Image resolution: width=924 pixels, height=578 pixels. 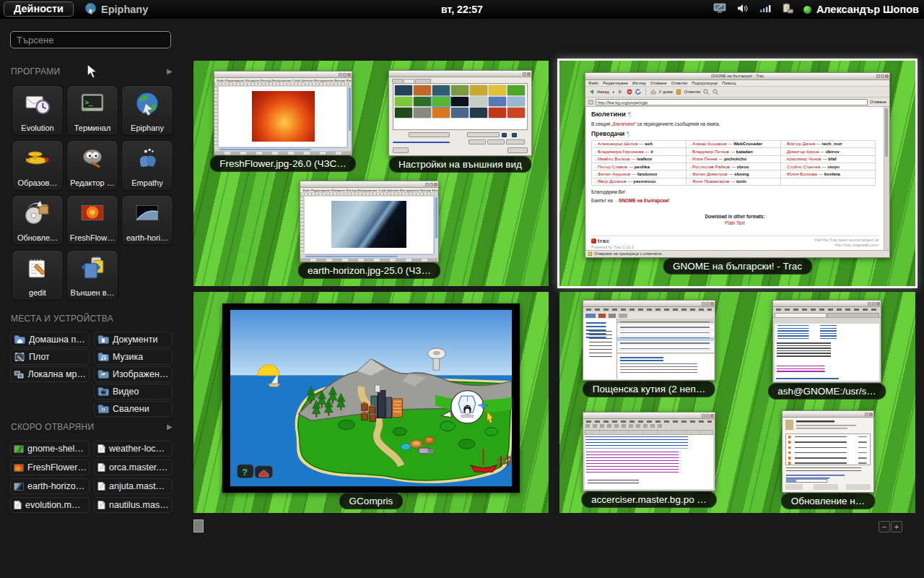 I want to click on window-gimp-freshflower: Файл Редактиране Избиране Изглед Изображ…, so click(x=283, y=113).